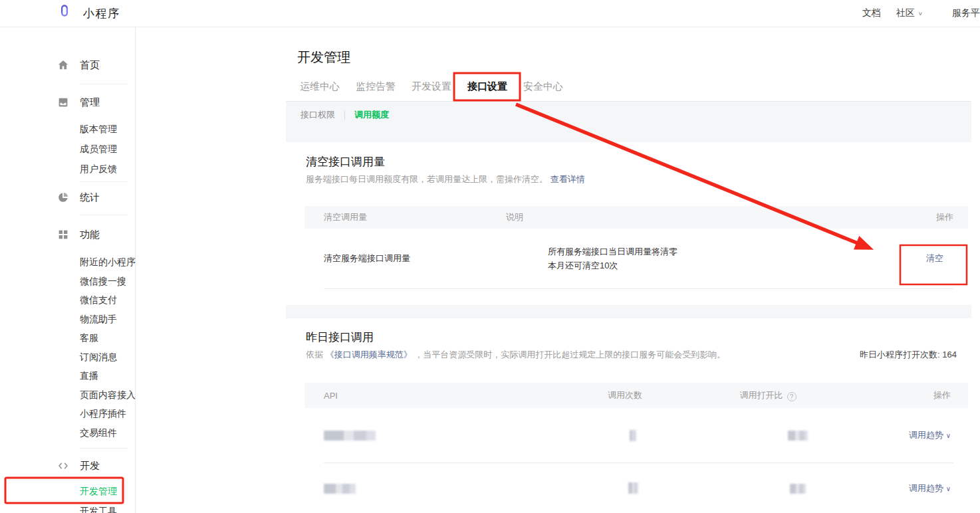  Describe the element at coordinates (108, 282) in the screenshot. I see `sidebar-item-wechat-search: 微信搜一搜` at that location.